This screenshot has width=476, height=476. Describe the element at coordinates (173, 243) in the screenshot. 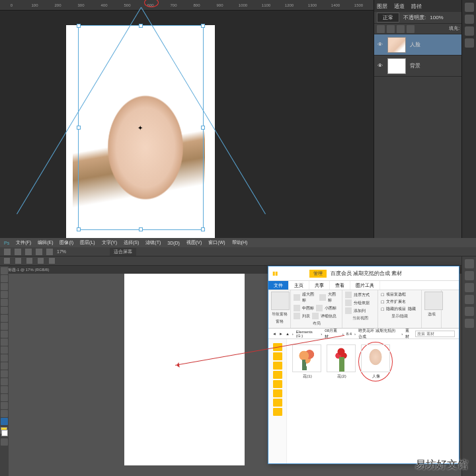

I see `menu-3d: 3D(D)` at that location.